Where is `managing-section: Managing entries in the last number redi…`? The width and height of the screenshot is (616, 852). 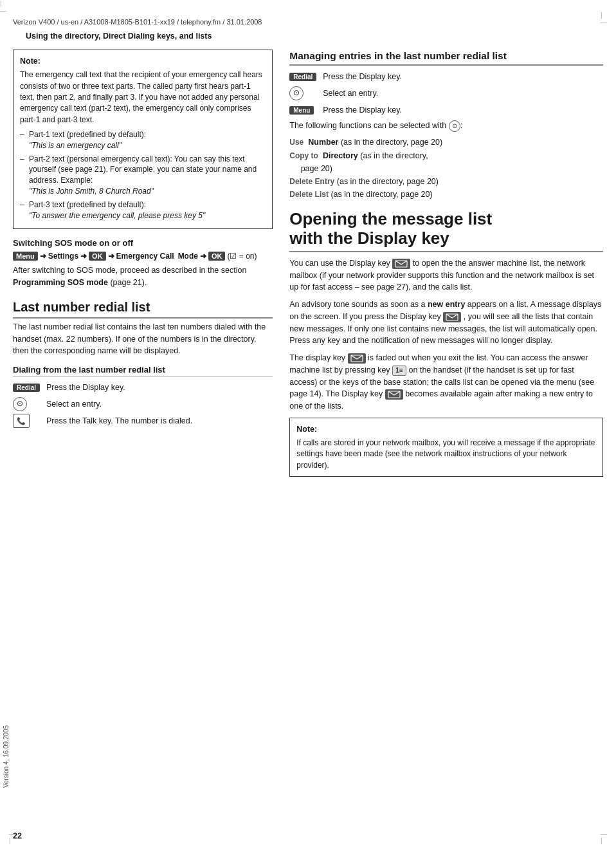 managing-section: Managing entries in the last number redi… is located at coordinates (446, 125).